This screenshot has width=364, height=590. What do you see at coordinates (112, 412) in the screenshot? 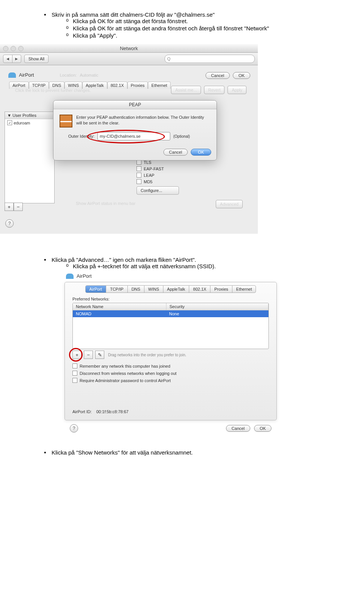
I see `airport-id-value: 00:1f:5b:c8:78:67` at bounding box center [112, 412].